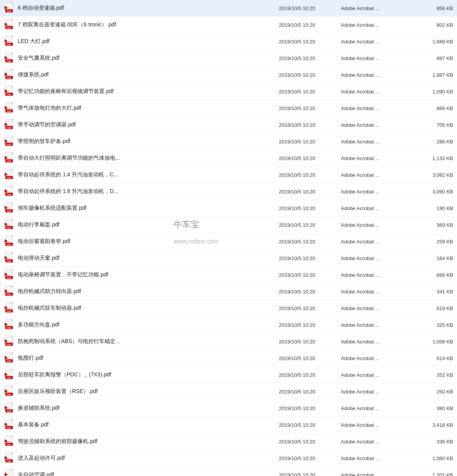  Describe the element at coordinates (228, 425) in the screenshot. I see `table-row: PDF 基本装备.pdf2019/10/5 10:20Adobe Acrobat…` at that location.